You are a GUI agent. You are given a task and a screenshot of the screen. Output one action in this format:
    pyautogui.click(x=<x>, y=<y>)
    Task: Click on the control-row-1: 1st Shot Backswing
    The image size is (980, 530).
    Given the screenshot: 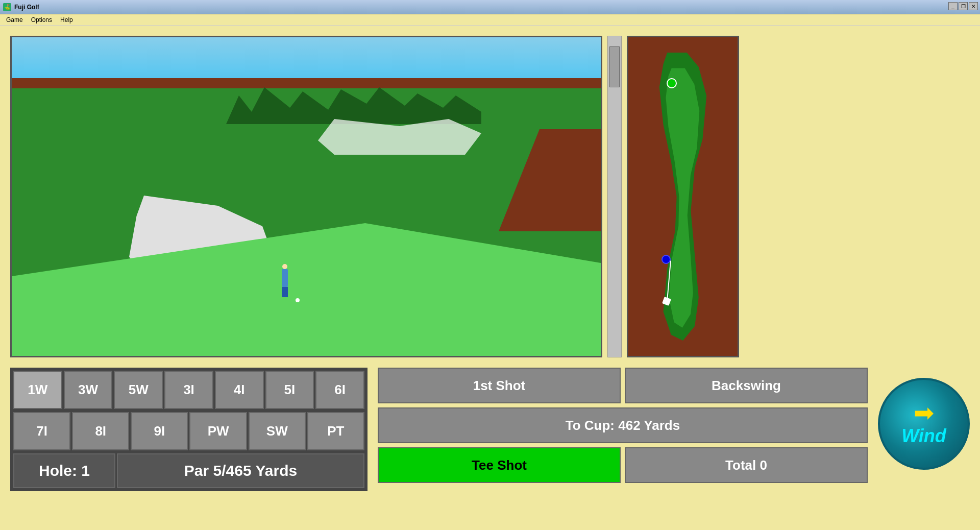 What is the action you would take?
    pyautogui.click(x=623, y=386)
    